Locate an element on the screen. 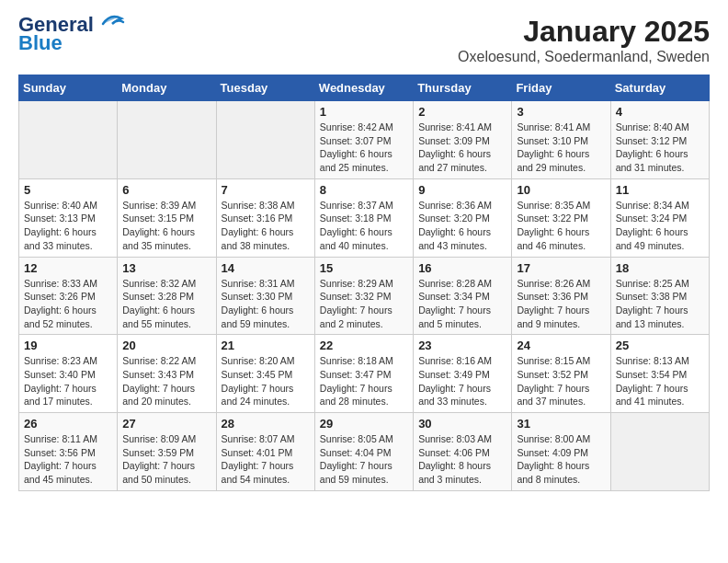 The width and height of the screenshot is (728, 563). day-info: Sunrise: 8:07 AM Sunset: 4:01 PM Dayligh… is located at coordinates (266, 460).